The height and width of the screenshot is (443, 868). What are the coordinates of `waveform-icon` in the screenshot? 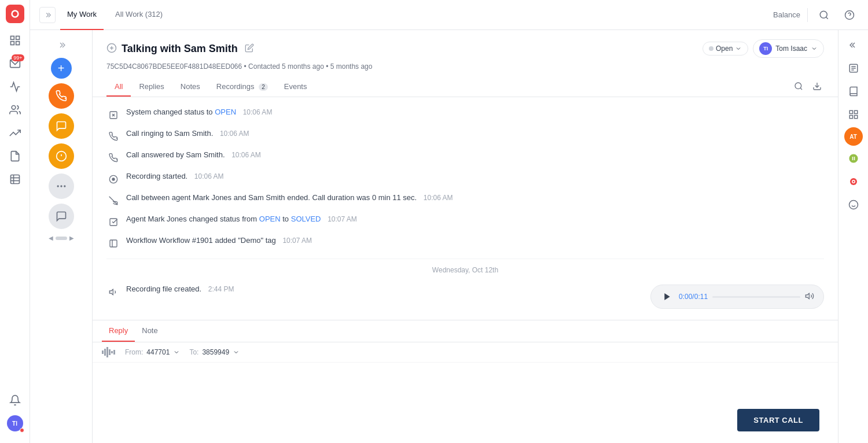 It's located at (109, 352).